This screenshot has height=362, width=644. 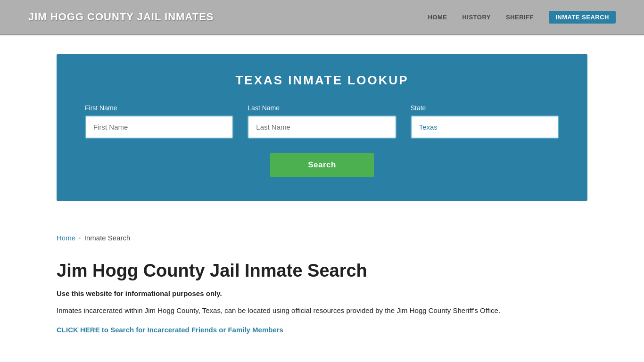 I want to click on lookup-title: TEXAS INMATE LOOKUP, so click(x=322, y=80).